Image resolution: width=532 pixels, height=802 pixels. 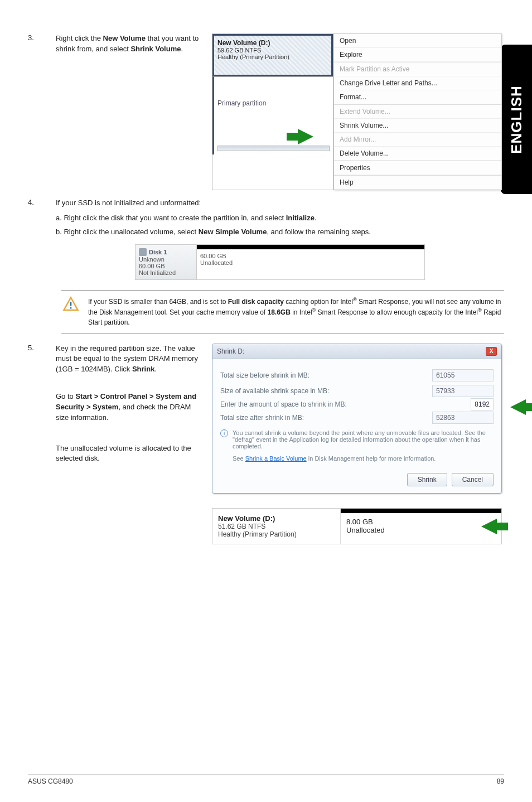 I want to click on field-value-available: 57933, so click(x=463, y=391).